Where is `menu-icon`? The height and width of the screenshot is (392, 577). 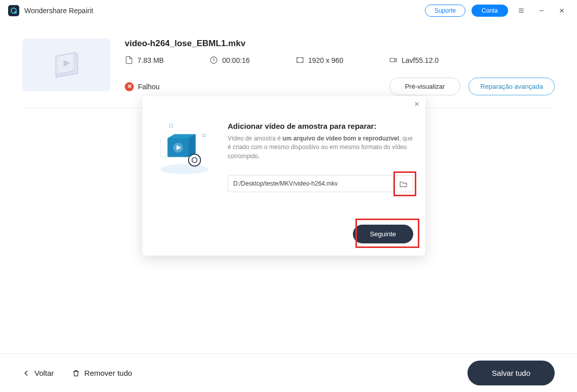 menu-icon is located at coordinates (521, 11).